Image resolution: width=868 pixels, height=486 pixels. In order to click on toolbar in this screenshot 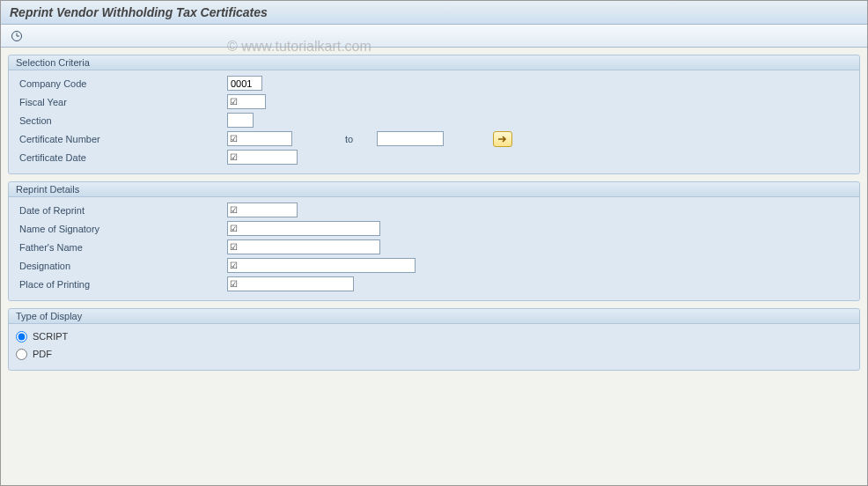, I will do `click(434, 36)`.